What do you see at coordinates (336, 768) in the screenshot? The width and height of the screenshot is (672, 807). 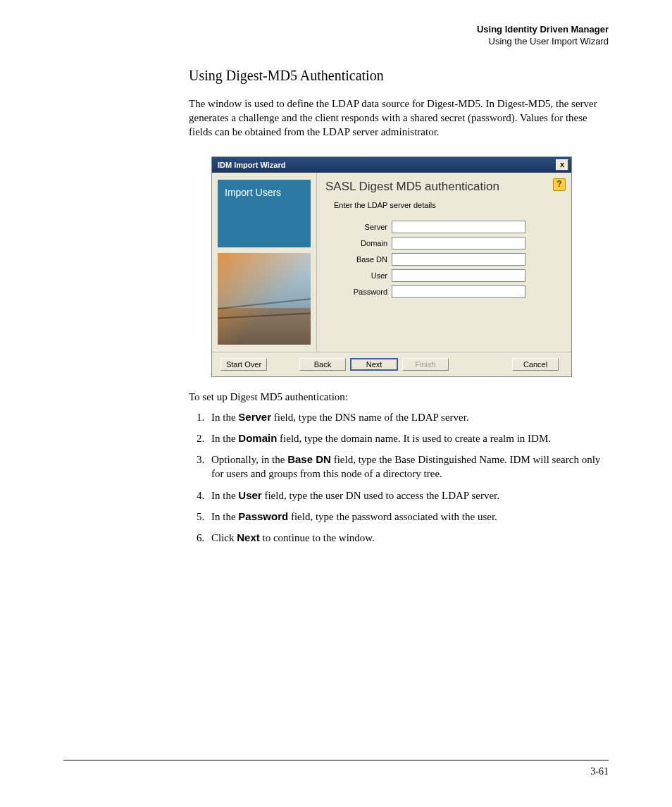 I see `page-footer: 3-61` at bounding box center [336, 768].